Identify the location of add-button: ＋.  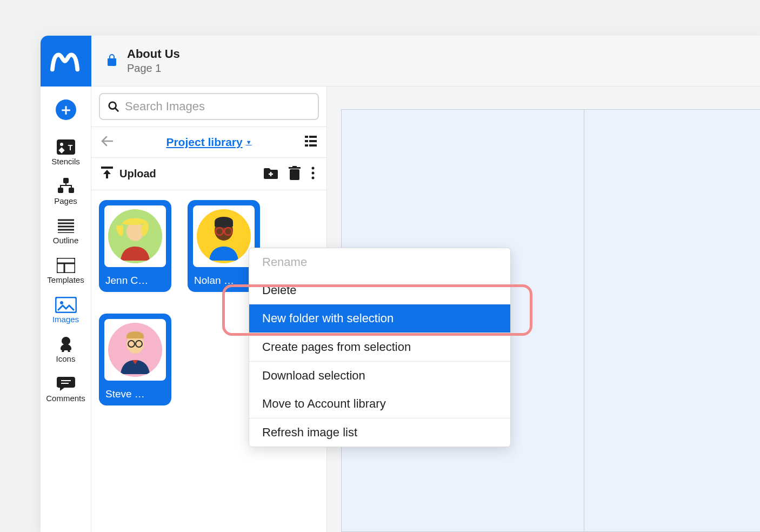
(66, 112).